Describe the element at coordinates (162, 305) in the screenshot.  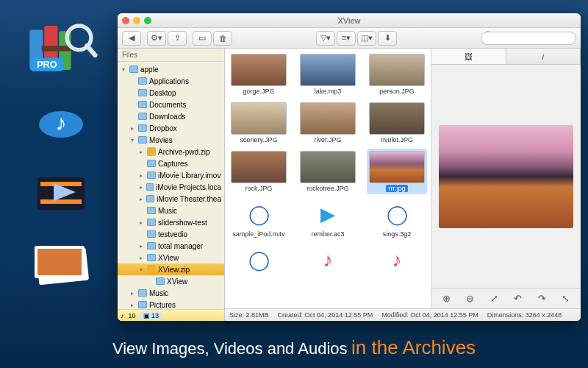
I see `tree-item-label: Pictures` at that location.